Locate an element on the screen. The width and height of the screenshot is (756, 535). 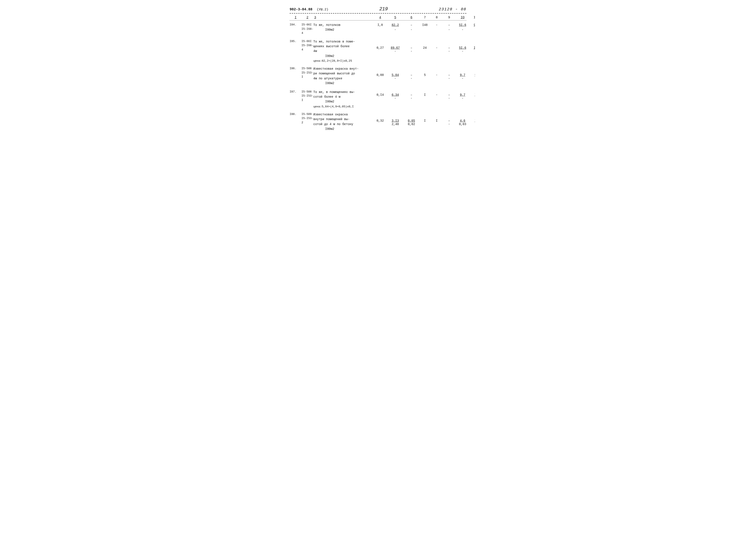
entry-187: I87. I5-508I5-I53-I То же, в помещениях … is located at coordinates (378, 99).